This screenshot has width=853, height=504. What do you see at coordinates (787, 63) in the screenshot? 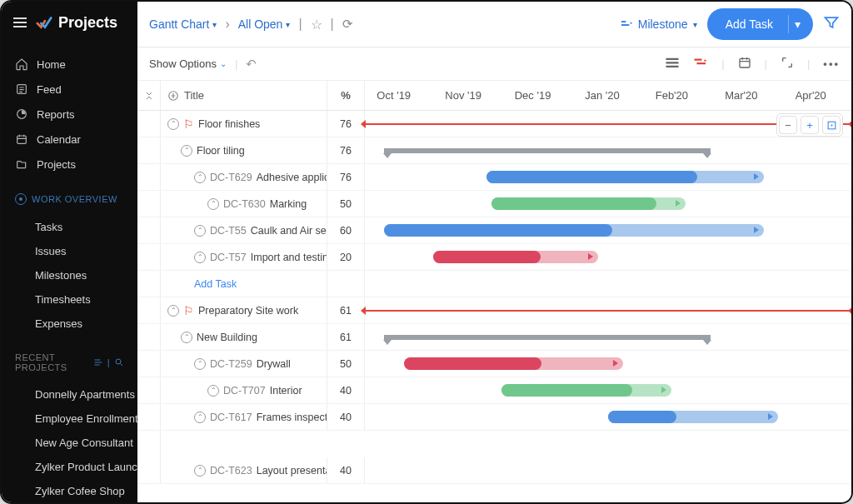
I see `expand-icon` at bounding box center [787, 63].